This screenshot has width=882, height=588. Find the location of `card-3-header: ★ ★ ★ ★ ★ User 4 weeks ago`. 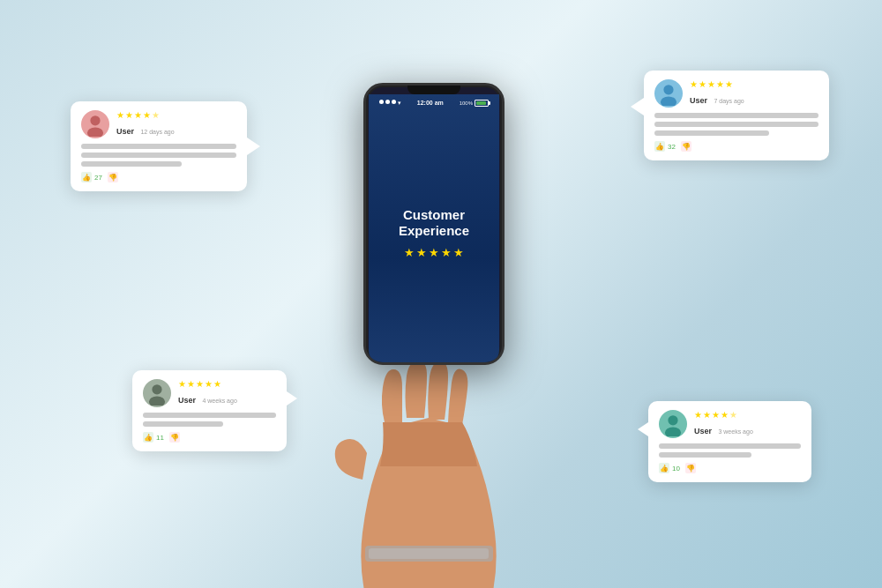

card-3-header: ★ ★ ★ ★ ★ User 4 weeks ago is located at coordinates (210, 393).